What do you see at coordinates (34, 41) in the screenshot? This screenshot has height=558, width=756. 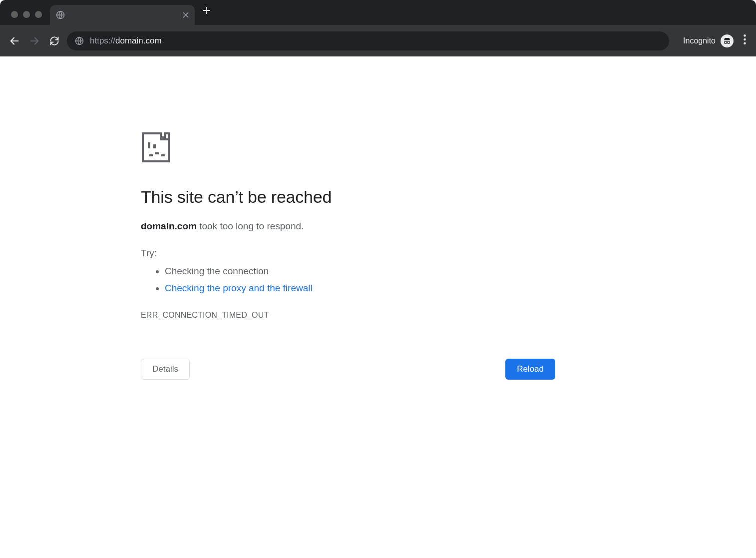 I see `forward-button` at bounding box center [34, 41].